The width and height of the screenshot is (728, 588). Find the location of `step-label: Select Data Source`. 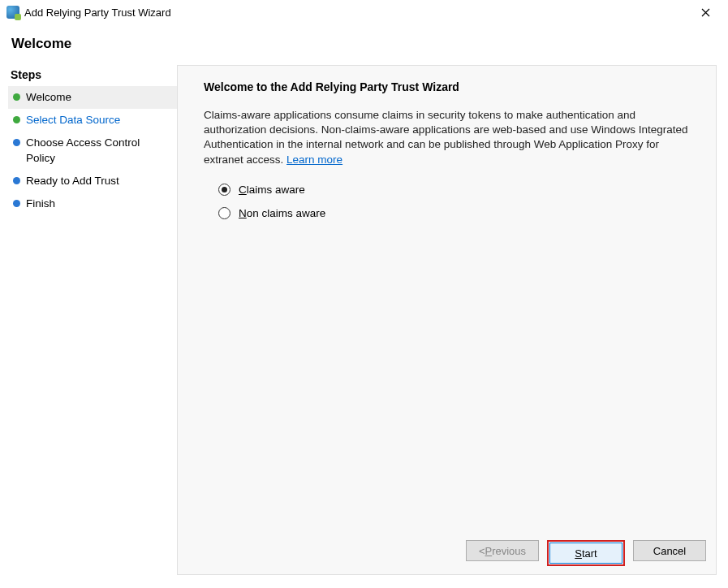

step-label: Select Data Source is located at coordinates (99, 120).